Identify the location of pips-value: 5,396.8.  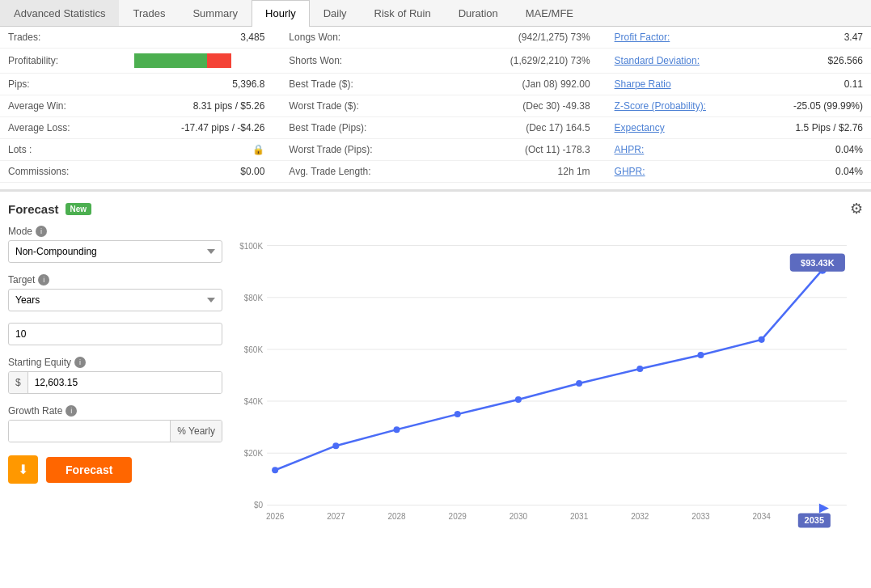
(200, 84).